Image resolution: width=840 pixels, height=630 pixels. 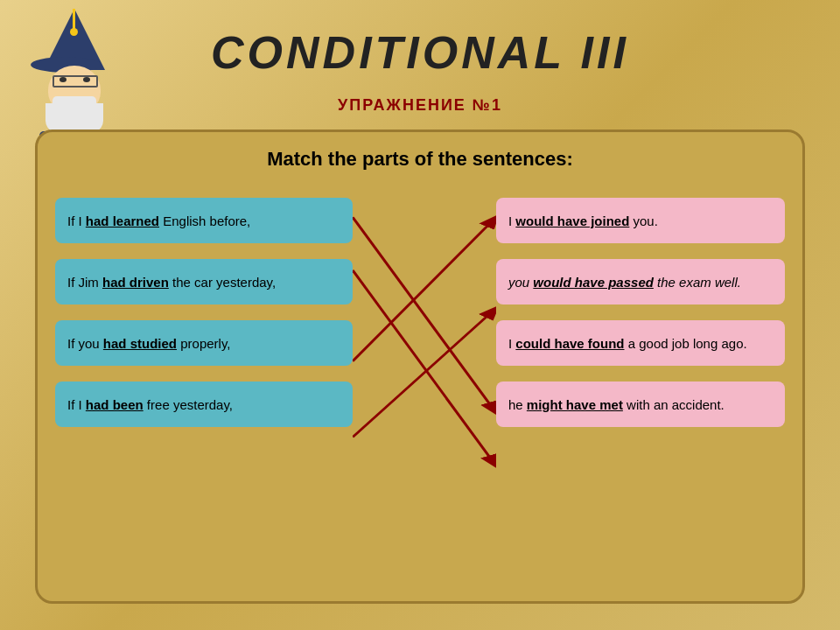 I want to click on exercise-label: УПРАЖНЕНИЕ №1, so click(x=420, y=105).